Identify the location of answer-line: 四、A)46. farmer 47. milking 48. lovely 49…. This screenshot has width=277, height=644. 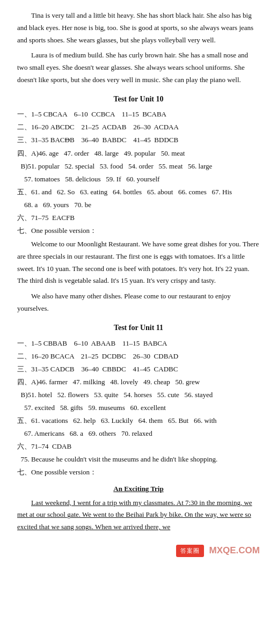
(138, 382).